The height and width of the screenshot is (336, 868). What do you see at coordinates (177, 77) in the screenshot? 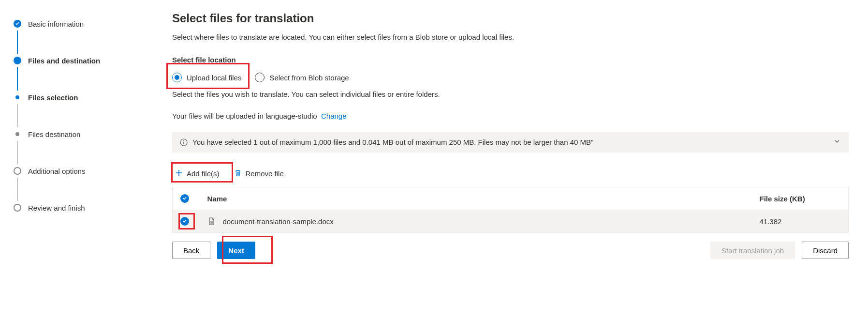
I see `radio-selected-icon` at bounding box center [177, 77].